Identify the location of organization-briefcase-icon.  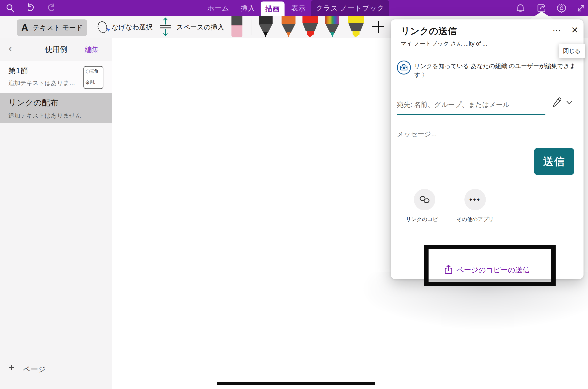
(404, 68).